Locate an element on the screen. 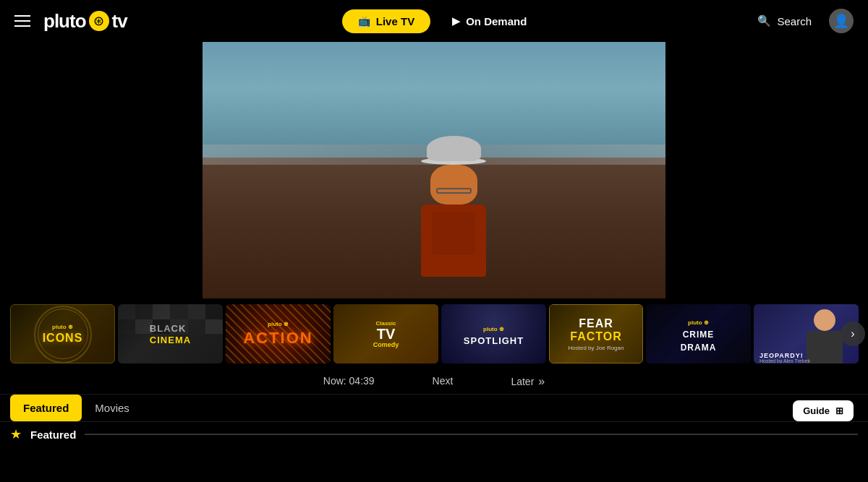 The width and height of the screenshot is (868, 482). guide-button: Guide ⊞ is located at coordinates (823, 410).